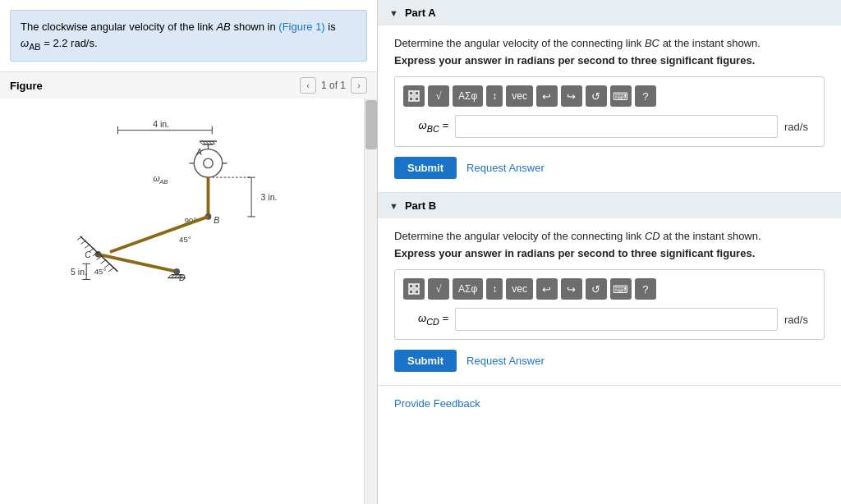 This screenshot has height=504, width=841. What do you see at coordinates (609, 236) in the screenshot?
I see `part-b-description: Determine the angular velocity of the co…` at bounding box center [609, 236].